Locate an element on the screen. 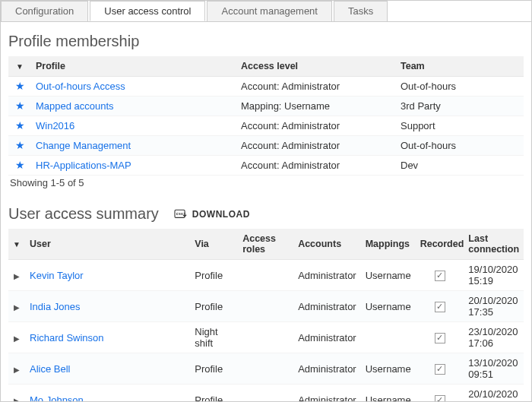 Image resolution: width=532 pixels, height=402 pixels. tab-account-management: Account management is located at coordinates (269, 11).